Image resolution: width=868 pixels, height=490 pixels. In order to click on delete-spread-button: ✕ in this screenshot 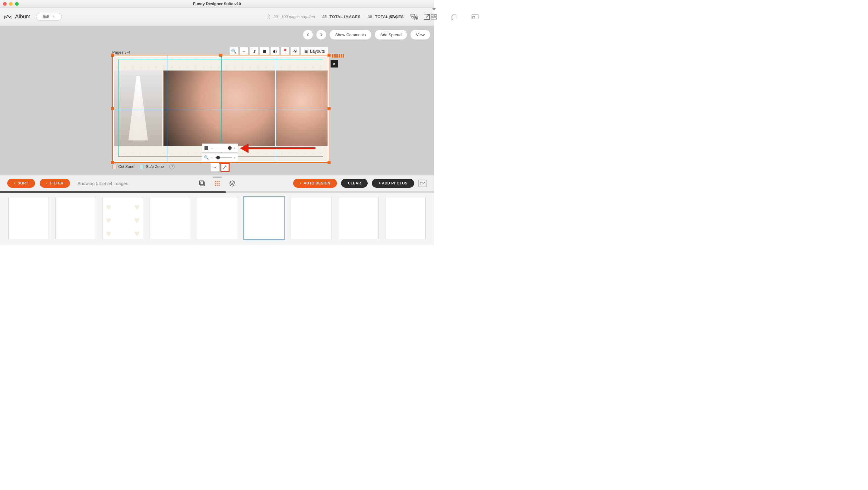, I will do `click(334, 64)`.